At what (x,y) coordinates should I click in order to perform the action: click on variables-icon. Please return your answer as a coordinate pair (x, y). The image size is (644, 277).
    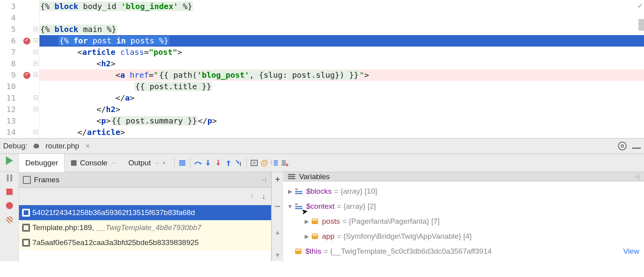
    Looking at the image, I should click on (292, 177).